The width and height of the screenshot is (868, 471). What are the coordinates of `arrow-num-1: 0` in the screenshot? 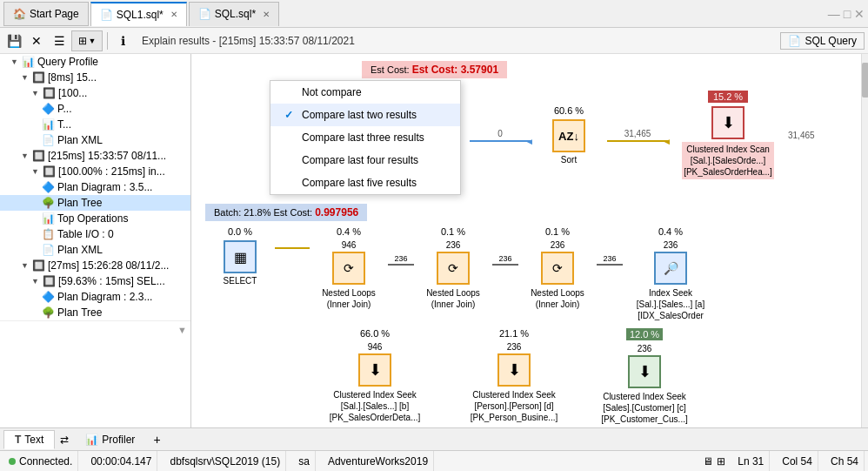 It's located at (500, 134).